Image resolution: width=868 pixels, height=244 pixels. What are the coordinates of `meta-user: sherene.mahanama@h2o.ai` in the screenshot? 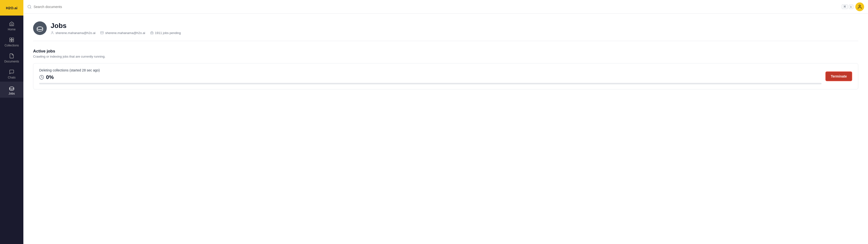 It's located at (73, 33).